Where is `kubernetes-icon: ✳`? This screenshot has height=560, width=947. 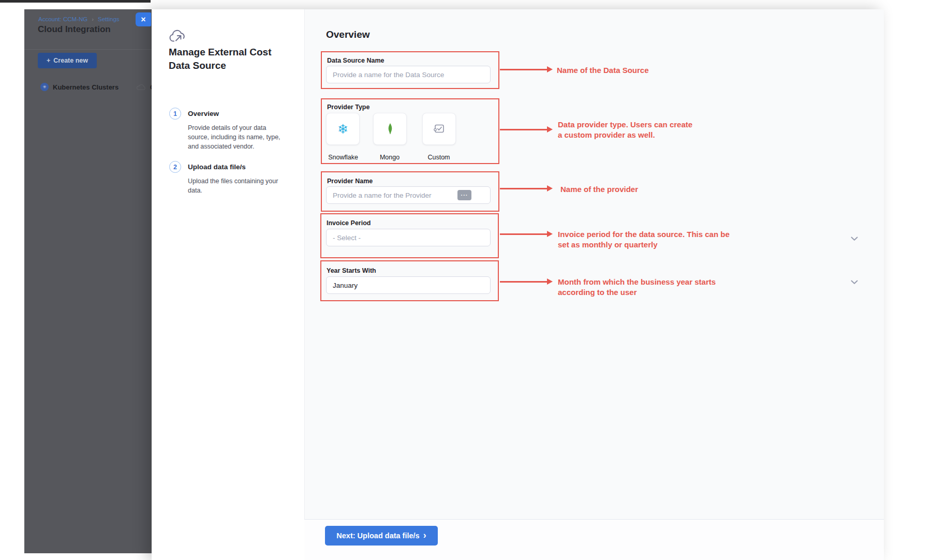 kubernetes-icon: ✳ is located at coordinates (45, 87).